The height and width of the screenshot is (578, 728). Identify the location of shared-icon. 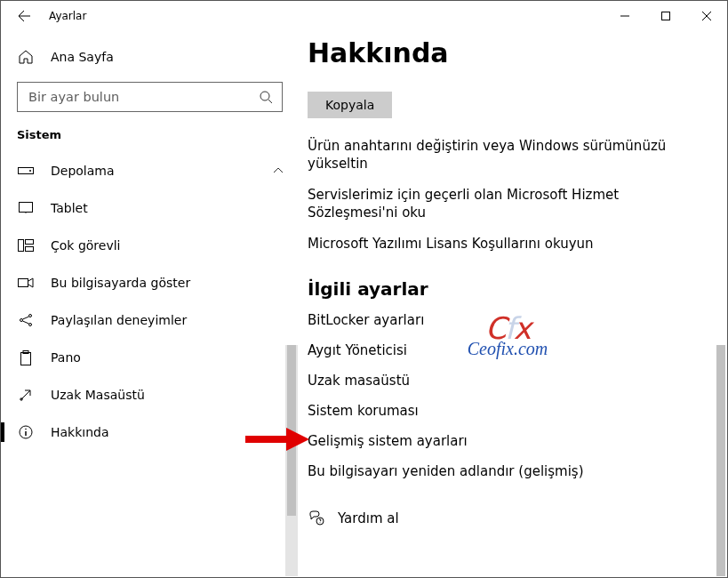
(26, 320).